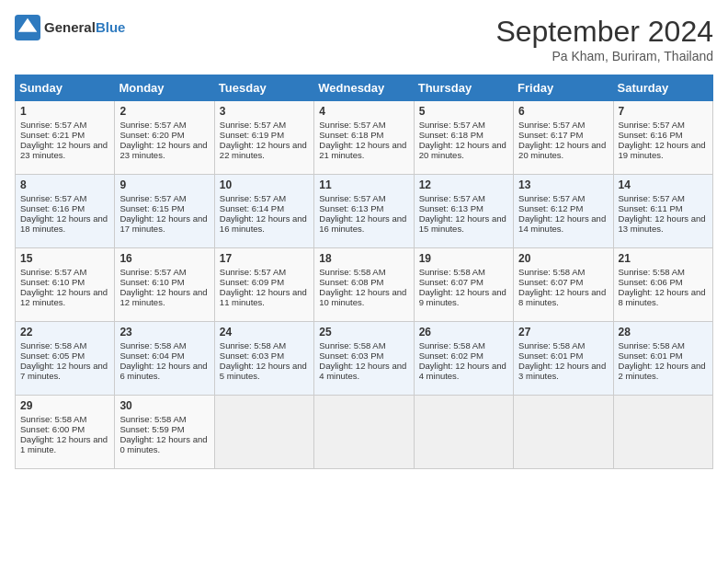 This screenshot has width=728, height=563. I want to click on day-number: 24, so click(265, 332).